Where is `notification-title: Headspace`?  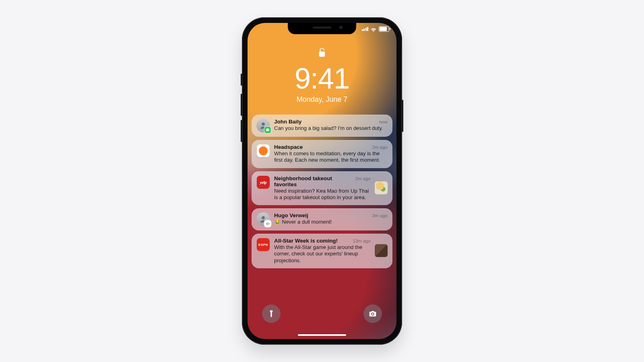
notification-title: Headspace is located at coordinates (322, 147).